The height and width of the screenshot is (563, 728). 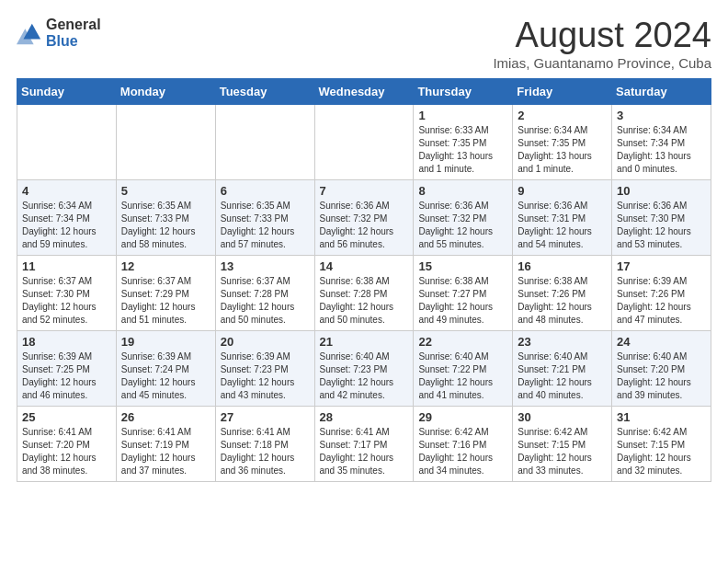 I want to click on table-row: 14Sunrise: 6:38 AM Sunset: 7:28 PM Dayli…, so click(x=364, y=293).